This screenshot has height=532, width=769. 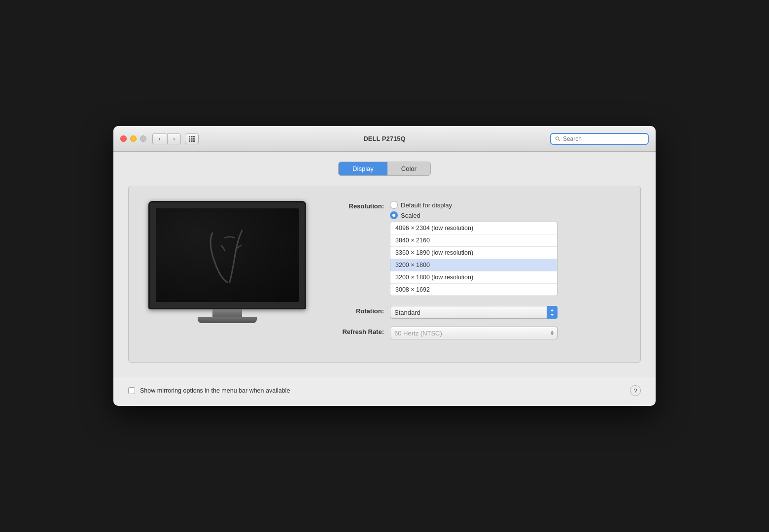 I want to click on refresh-rate-label: Refresh Rate:, so click(x=358, y=331).